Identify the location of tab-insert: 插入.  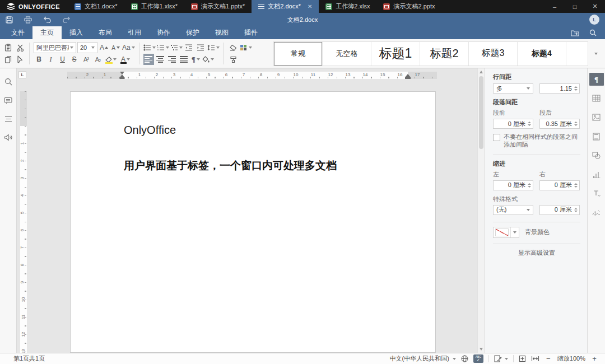
(76, 32).